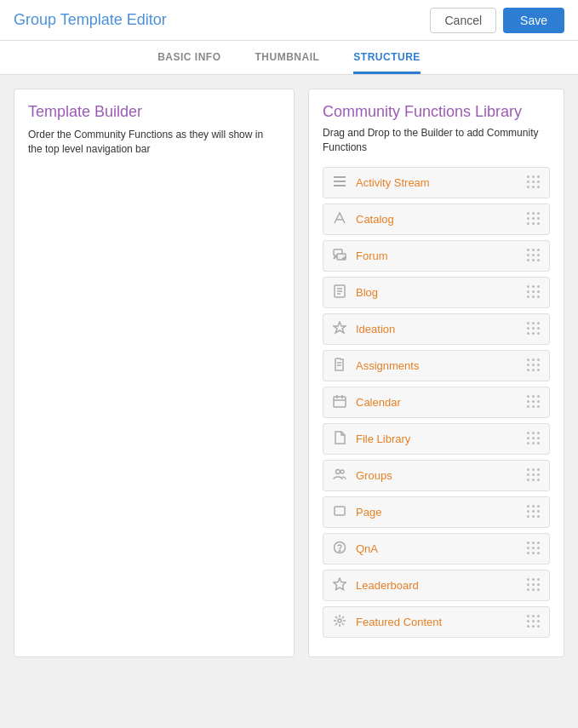  What do you see at coordinates (436, 622) in the screenshot?
I see `function-item-featured-content: Featured Content` at bounding box center [436, 622].